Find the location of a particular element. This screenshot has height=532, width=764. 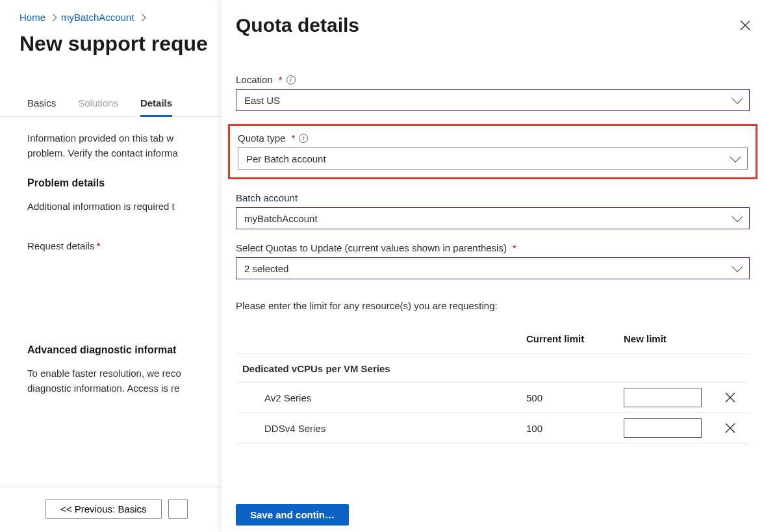

tab-basics: Basics is located at coordinates (42, 104).